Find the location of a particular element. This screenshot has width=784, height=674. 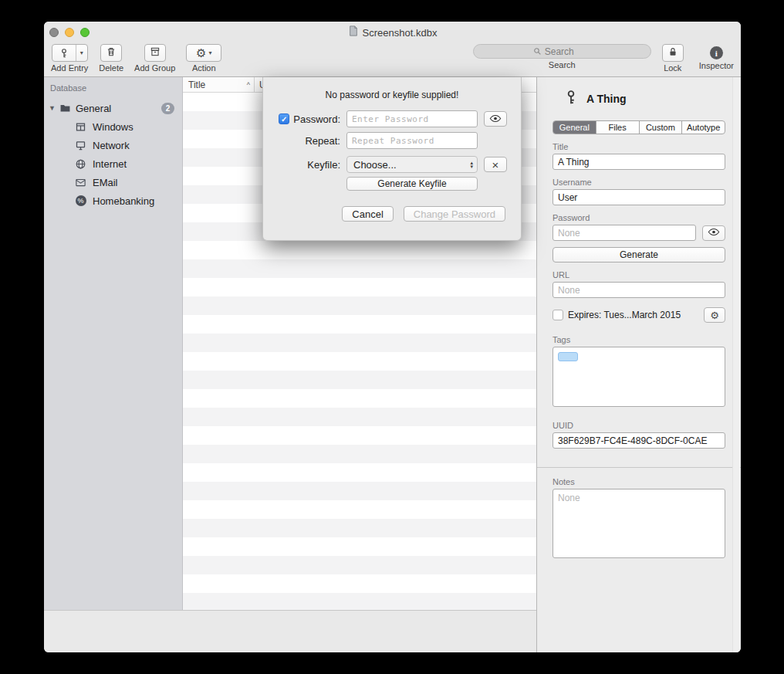

notes-label: Notes is located at coordinates (639, 482).